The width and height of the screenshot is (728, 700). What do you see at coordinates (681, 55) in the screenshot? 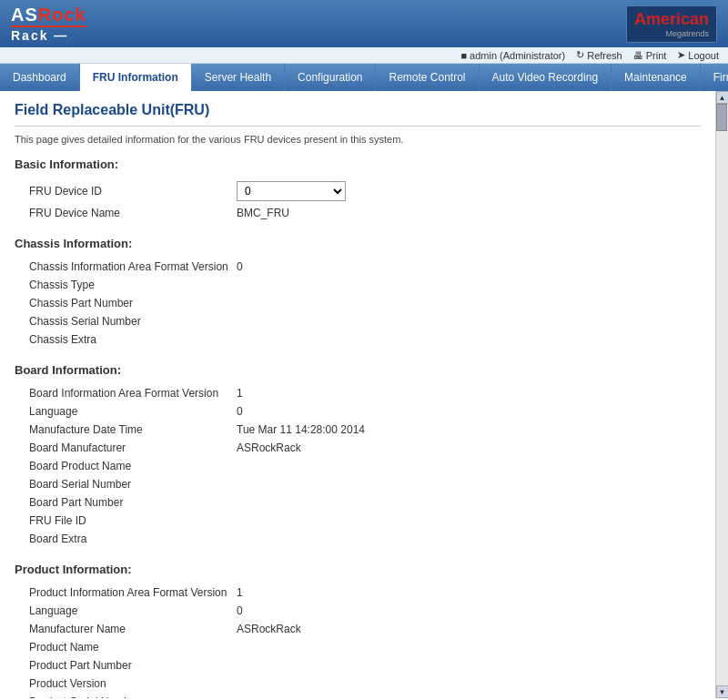
I see `logout-icon: ➤` at bounding box center [681, 55].